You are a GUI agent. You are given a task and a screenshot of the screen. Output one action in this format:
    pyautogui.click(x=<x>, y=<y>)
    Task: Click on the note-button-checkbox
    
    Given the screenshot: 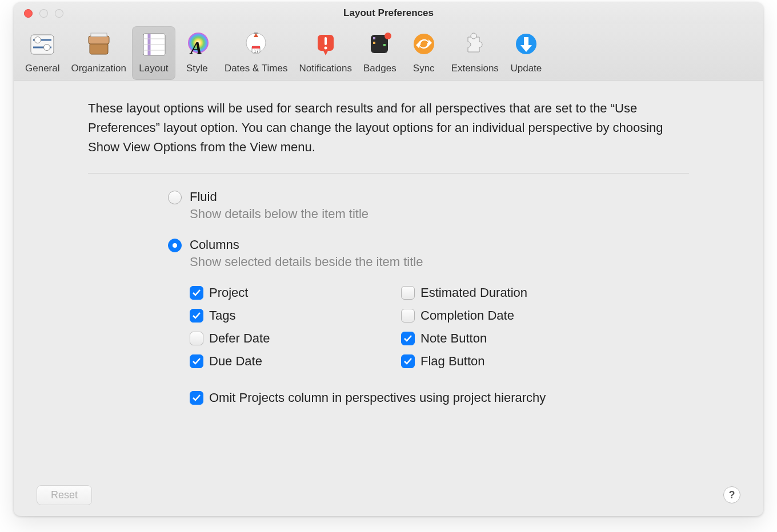 What is the action you would take?
    pyautogui.click(x=408, y=338)
    